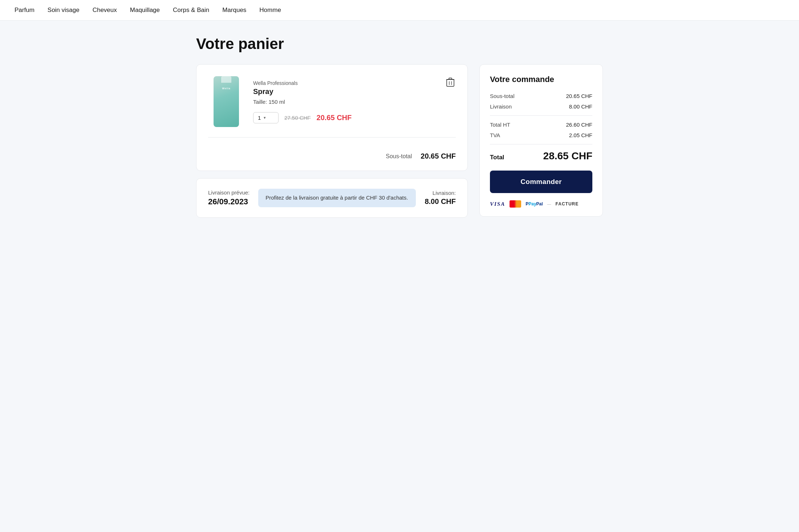 The height and width of the screenshot is (532, 799). What do you see at coordinates (226, 102) in the screenshot?
I see `product-image-wrapper` at bounding box center [226, 102].